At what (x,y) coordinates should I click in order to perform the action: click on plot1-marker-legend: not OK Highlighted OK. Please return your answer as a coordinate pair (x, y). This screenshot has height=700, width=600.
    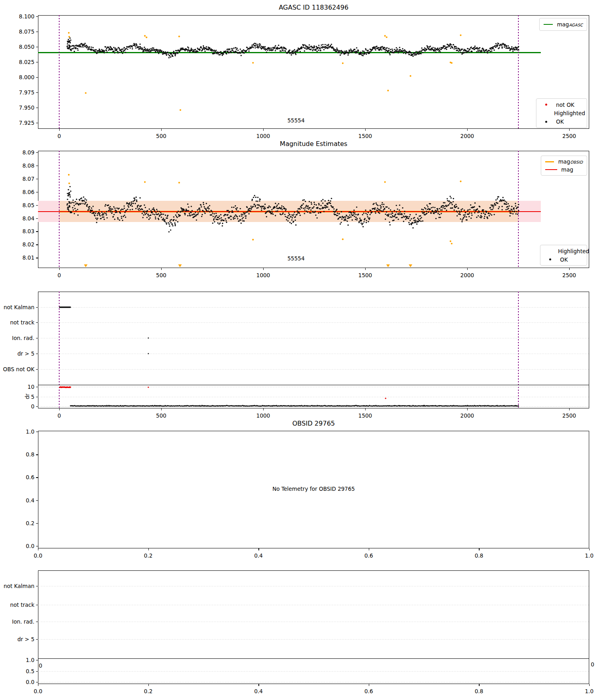
    Looking at the image, I should click on (562, 113).